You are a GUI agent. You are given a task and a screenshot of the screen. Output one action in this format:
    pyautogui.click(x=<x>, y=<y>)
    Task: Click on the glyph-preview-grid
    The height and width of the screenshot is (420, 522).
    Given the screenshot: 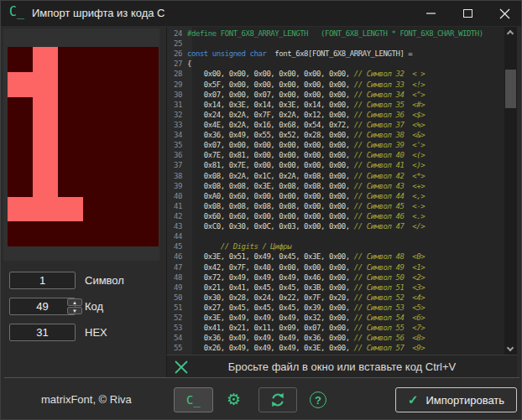 What is the action you would take?
    pyautogui.click(x=83, y=147)
    